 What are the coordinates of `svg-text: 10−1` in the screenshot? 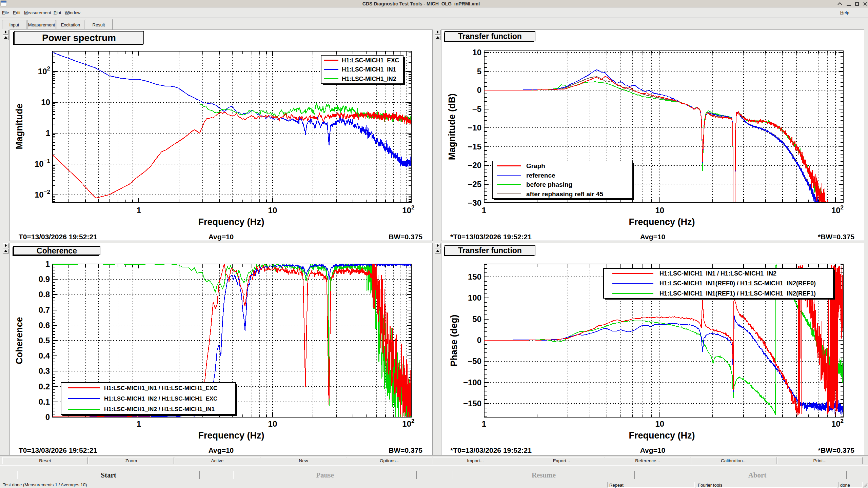 It's located at (42, 163).